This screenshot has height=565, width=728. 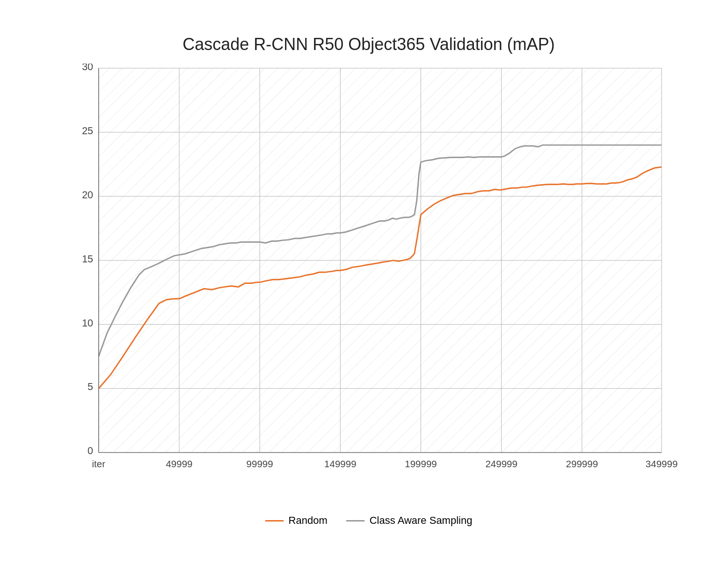 I want to click on y-label-5: 5, so click(x=90, y=387).